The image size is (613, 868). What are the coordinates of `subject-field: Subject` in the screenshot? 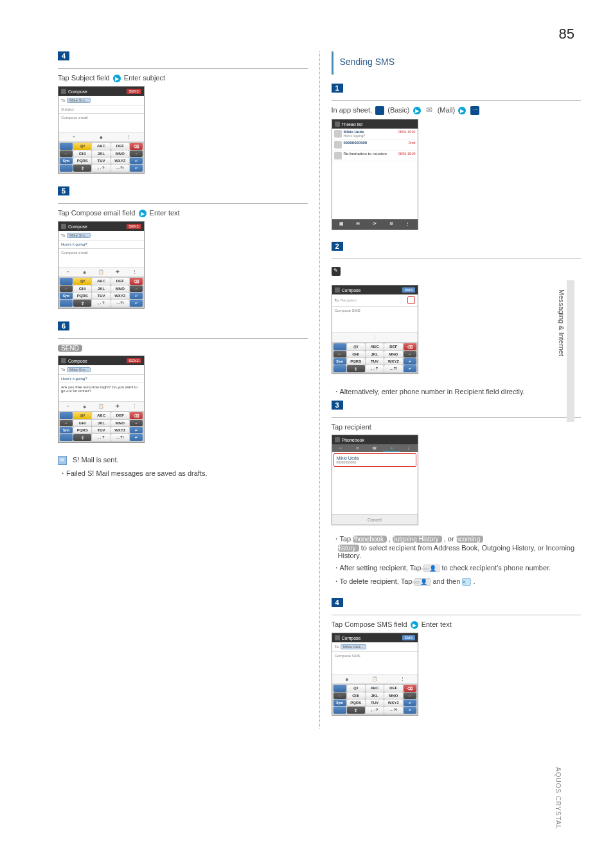 It's located at (102, 109).